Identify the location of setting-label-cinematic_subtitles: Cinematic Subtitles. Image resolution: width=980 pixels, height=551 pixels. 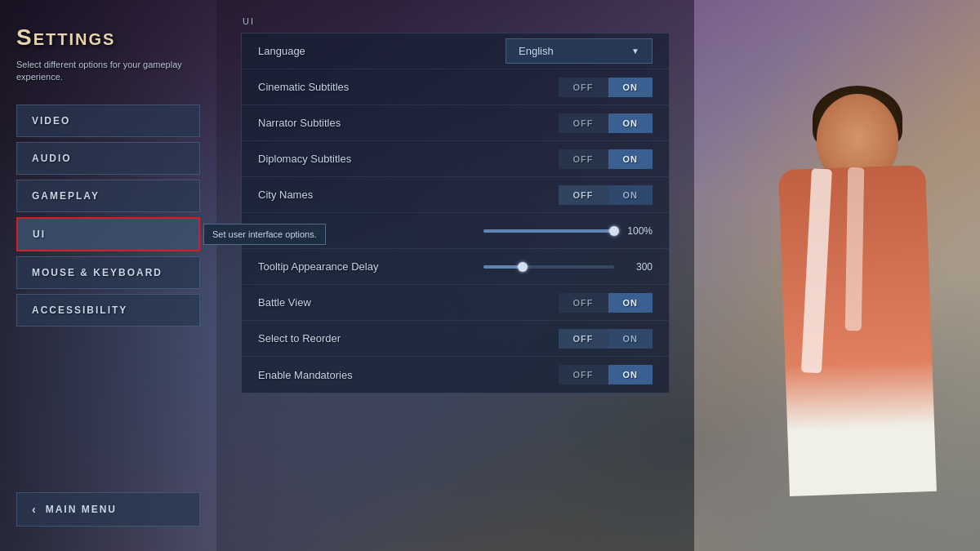
(408, 87).